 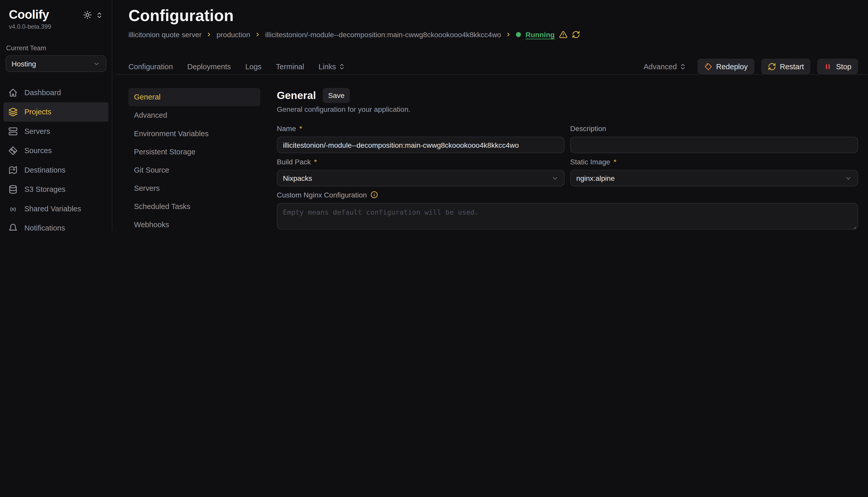 I want to click on breadcrumb-project: illicitonion quote server, so click(x=165, y=34).